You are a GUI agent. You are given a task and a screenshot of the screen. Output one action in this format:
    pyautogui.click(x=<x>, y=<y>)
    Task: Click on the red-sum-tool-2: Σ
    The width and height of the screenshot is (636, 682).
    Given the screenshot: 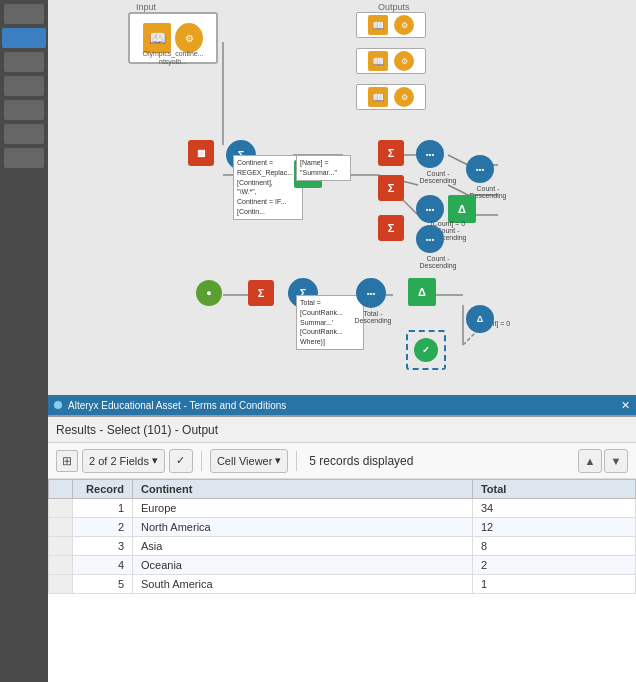 What is the action you would take?
    pyautogui.click(x=391, y=188)
    